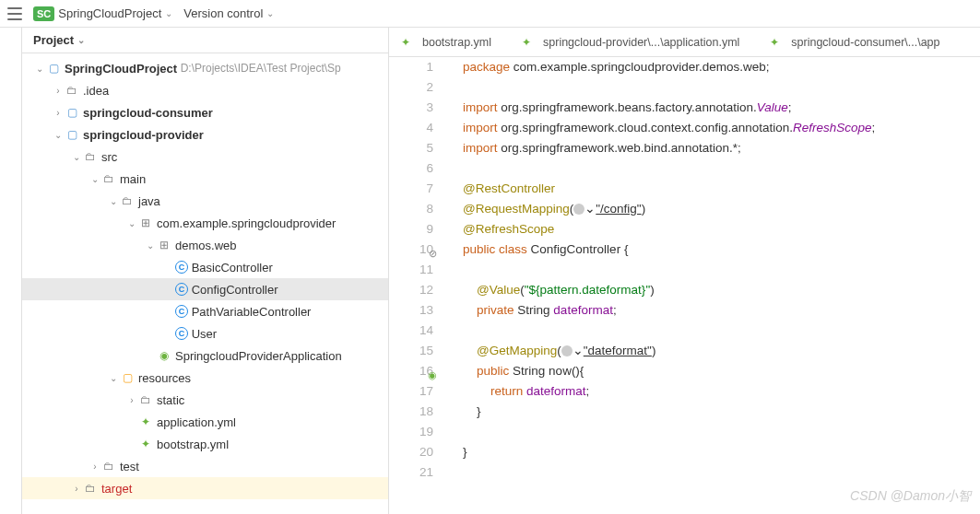  What do you see at coordinates (205, 466) in the screenshot?
I see `tree-folder-test: ›🗀test` at bounding box center [205, 466].